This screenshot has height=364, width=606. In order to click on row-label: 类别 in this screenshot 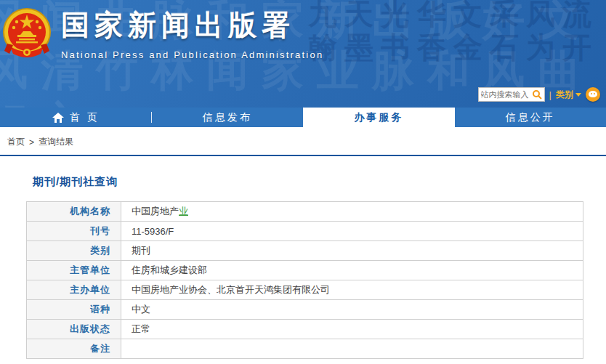, I will do `click(74, 251)`.